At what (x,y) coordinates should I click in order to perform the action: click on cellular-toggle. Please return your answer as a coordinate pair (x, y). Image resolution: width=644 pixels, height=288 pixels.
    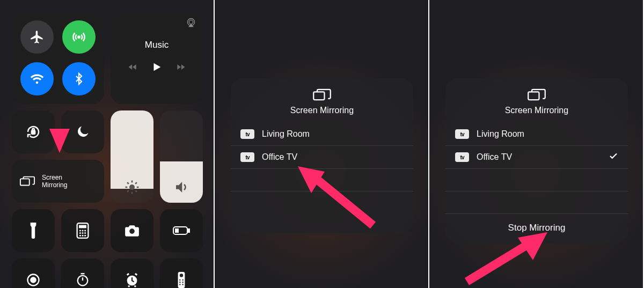
    Looking at the image, I should click on (79, 37).